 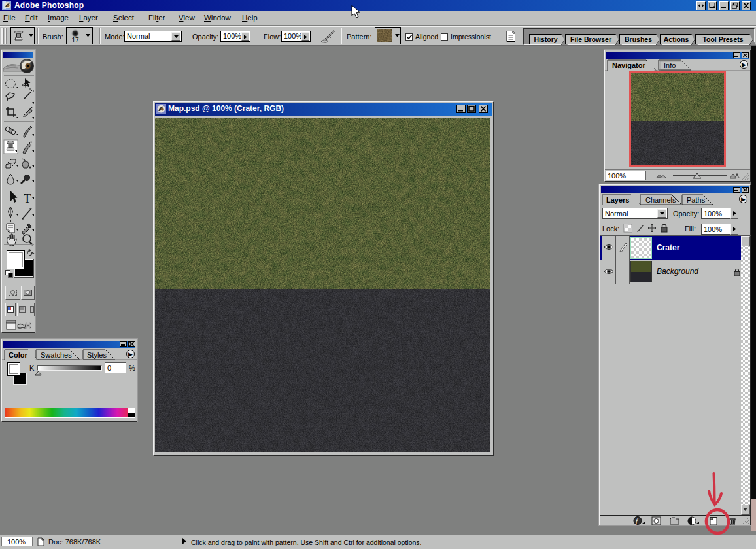 What do you see at coordinates (97, 355) in the screenshot?
I see `svg-text: Styles` at bounding box center [97, 355].